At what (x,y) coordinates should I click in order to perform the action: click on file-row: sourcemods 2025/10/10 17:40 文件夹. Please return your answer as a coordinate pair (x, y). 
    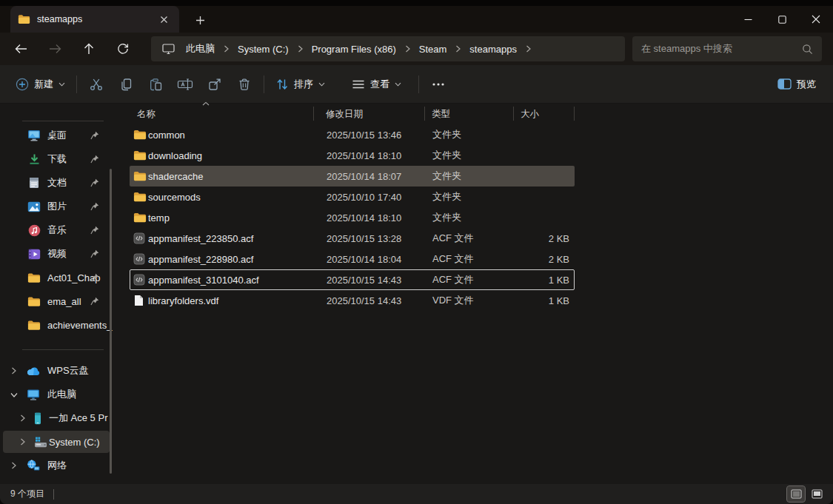
    Looking at the image, I should click on (352, 197).